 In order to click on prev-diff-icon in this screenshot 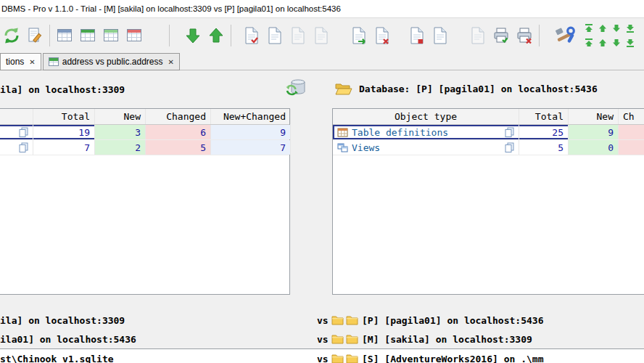, I will do `click(603, 43)`.